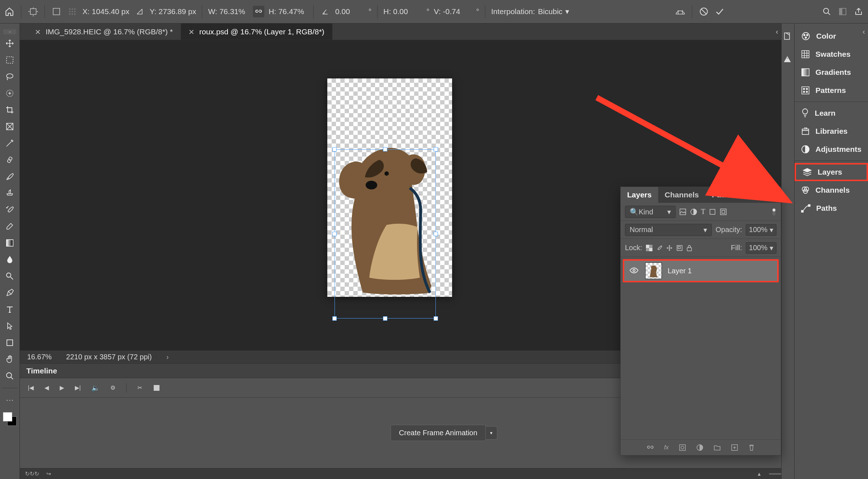  I want to click on fx-icon: fx, so click(666, 448).